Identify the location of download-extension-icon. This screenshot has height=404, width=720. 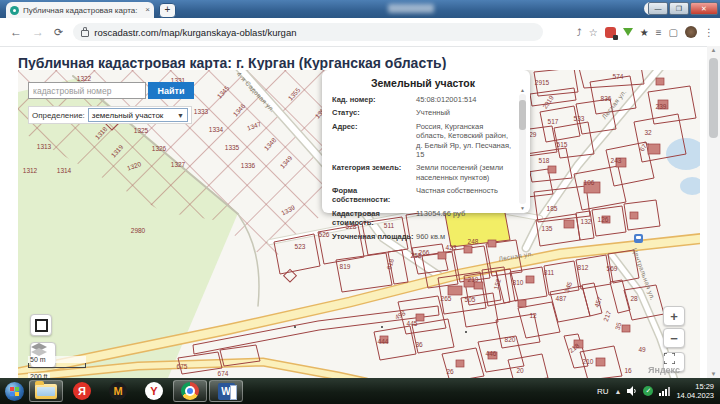
(628, 32).